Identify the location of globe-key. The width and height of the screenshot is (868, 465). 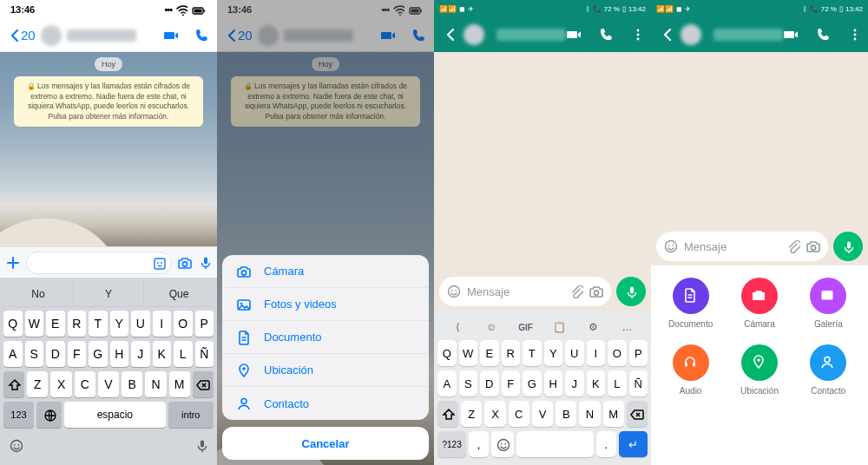
(49, 415).